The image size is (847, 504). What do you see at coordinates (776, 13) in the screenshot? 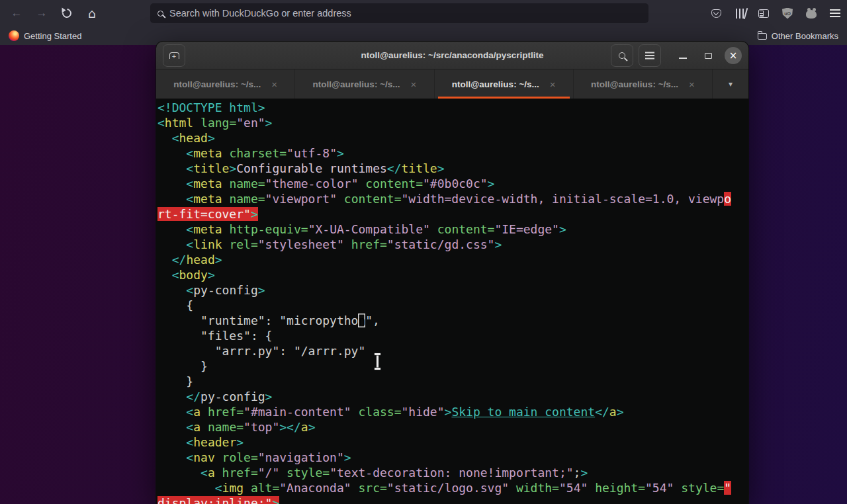
I see `toolbar-right-icons: uO` at bounding box center [776, 13].